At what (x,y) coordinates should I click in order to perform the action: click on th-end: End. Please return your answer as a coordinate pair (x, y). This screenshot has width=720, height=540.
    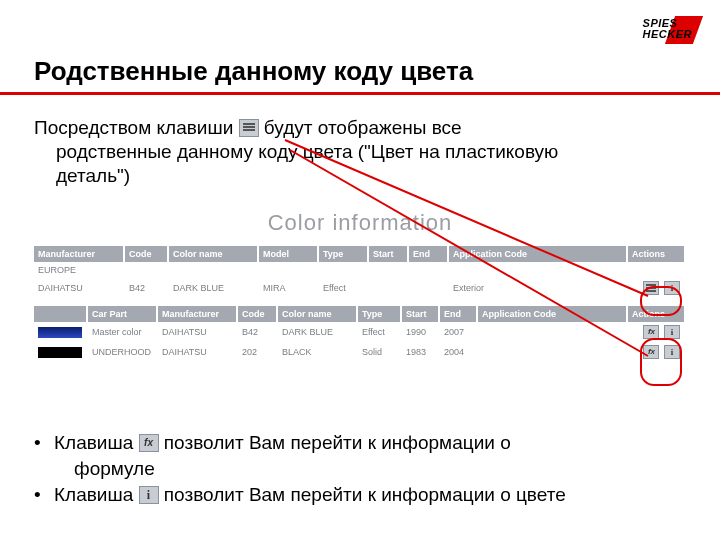
    Looking at the image, I should click on (428, 254).